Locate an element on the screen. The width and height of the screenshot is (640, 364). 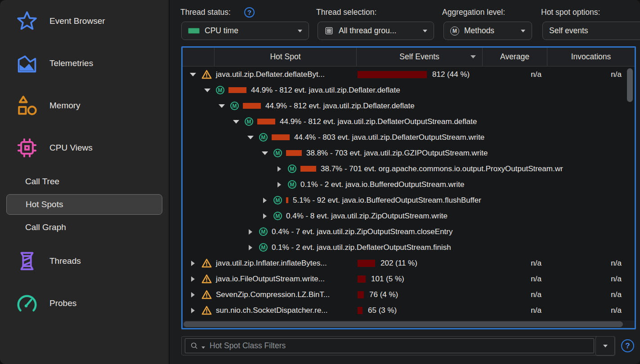
sidebar-item-label: Event Browser is located at coordinates (77, 21).